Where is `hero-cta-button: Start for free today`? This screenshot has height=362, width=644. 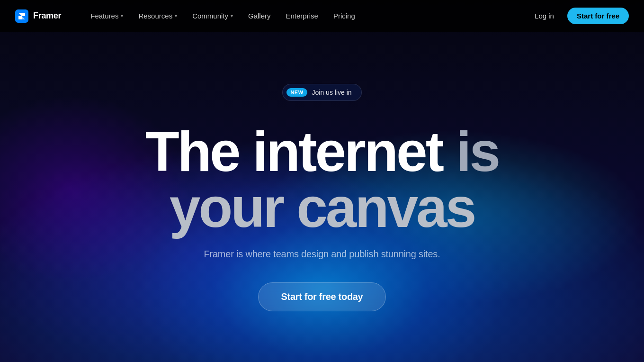
hero-cta-button: Start for free today is located at coordinates (322, 297).